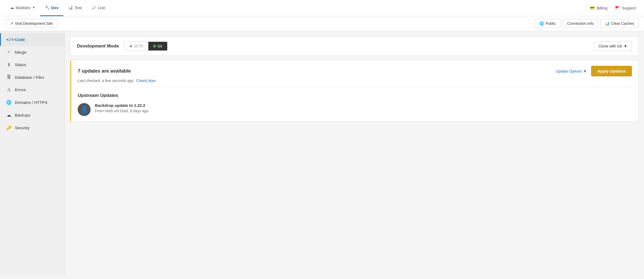  I want to click on support-link: 🚩 Support, so click(625, 8).